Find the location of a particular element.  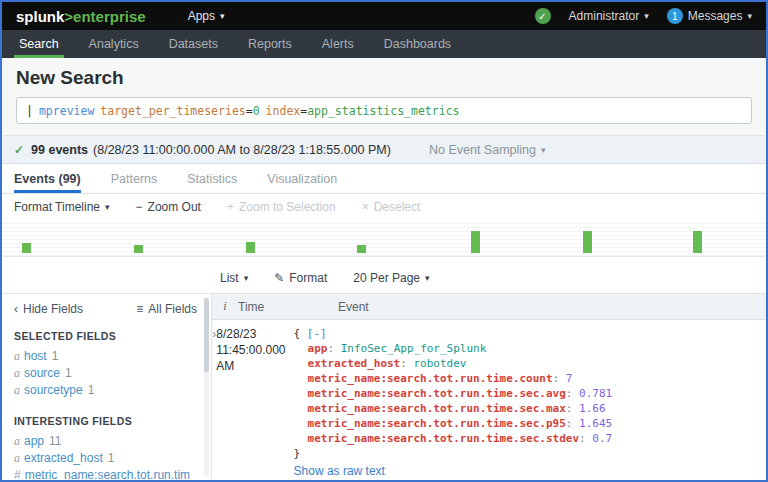

format-menu: ✎ Format is located at coordinates (300, 278).